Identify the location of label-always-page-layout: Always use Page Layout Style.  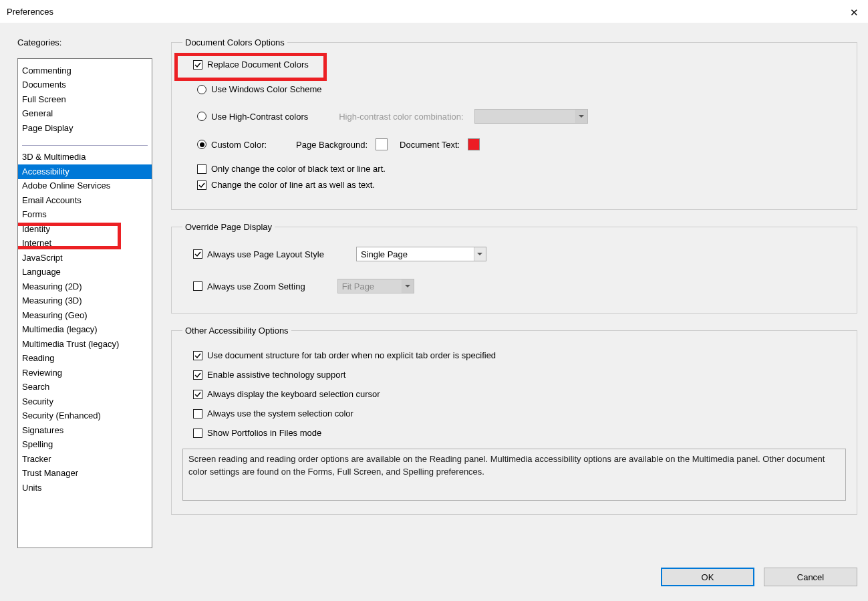
(266, 254).